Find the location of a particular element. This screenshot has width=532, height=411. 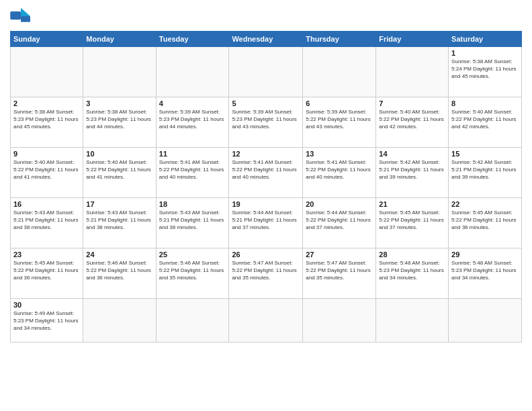

calendar-cell: 25Sunrise: 5:46 AM Sunset: 5:22 PM Dayli… is located at coordinates (192, 274).